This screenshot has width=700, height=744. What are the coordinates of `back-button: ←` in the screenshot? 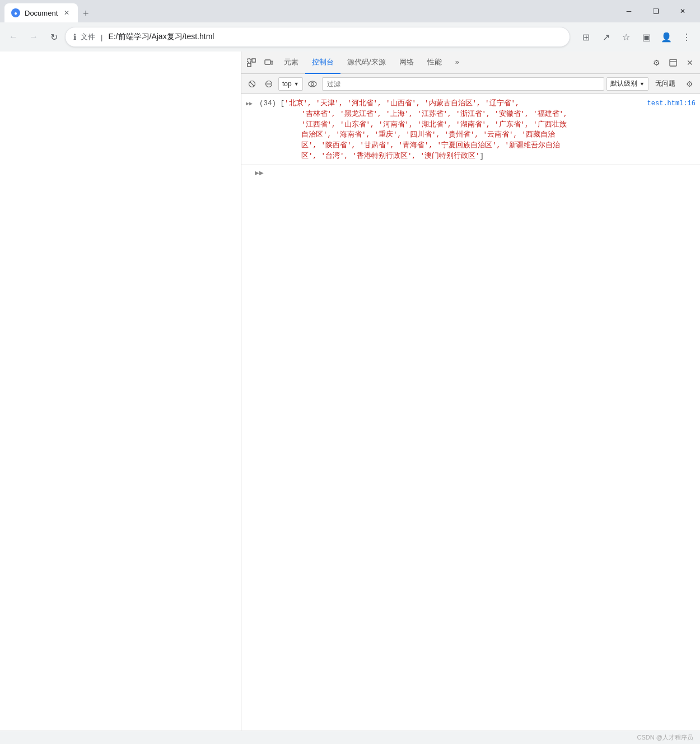 It's located at (13, 37).